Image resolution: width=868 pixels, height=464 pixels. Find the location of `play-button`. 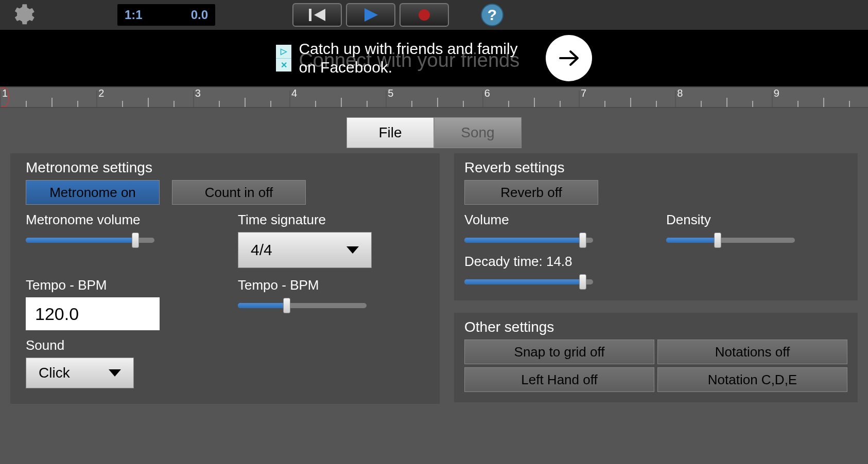

play-button is located at coordinates (371, 15).